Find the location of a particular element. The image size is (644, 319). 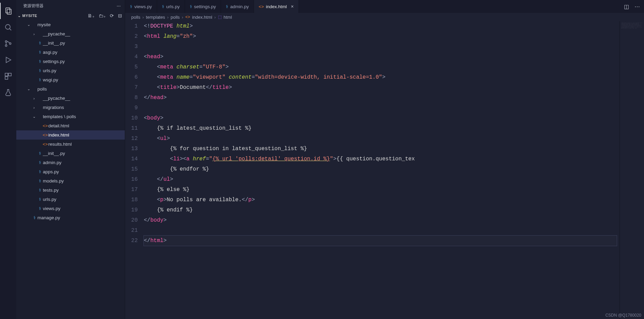

search-icon is located at coordinates (8, 27).